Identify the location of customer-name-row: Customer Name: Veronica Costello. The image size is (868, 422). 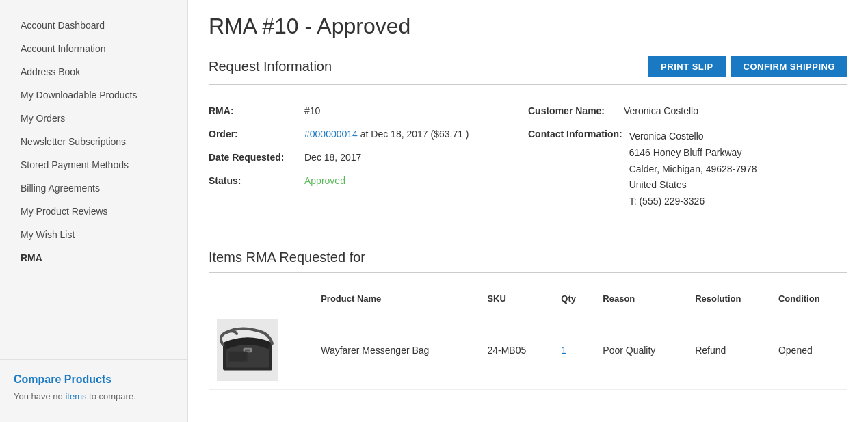
(688, 111).